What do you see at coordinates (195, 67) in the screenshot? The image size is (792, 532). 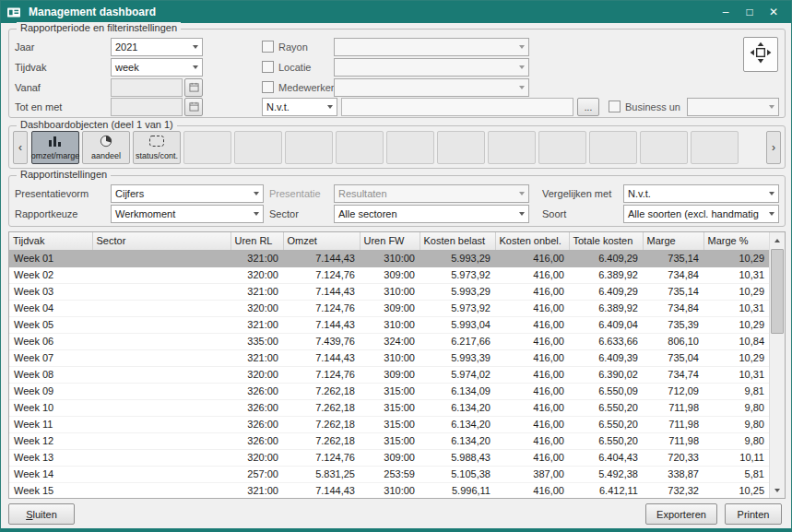 I see `chevron-down-icon` at bounding box center [195, 67].